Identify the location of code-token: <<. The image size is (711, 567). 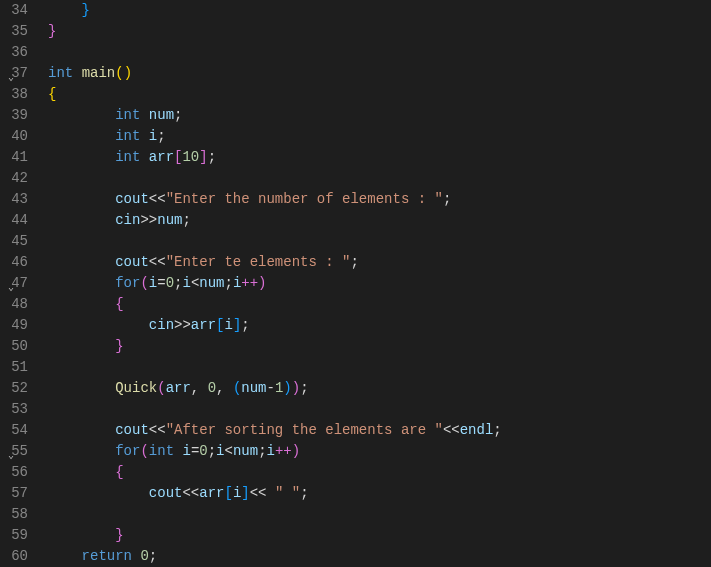
(158, 262).